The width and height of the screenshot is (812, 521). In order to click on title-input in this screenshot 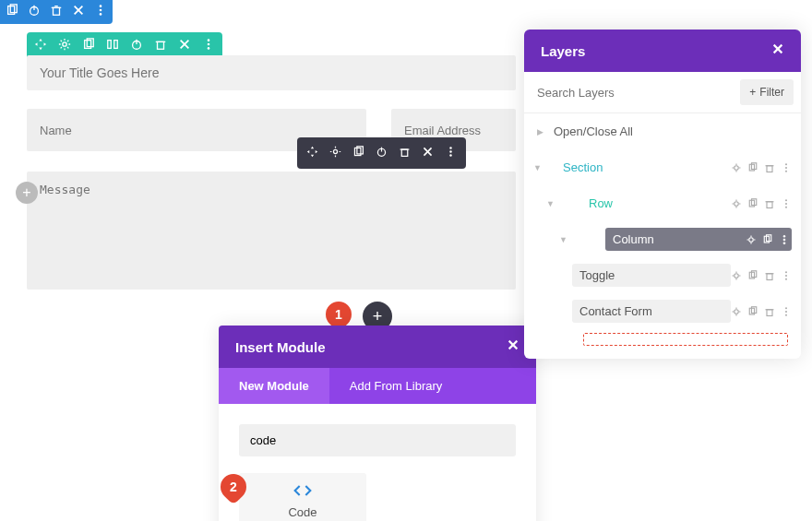, I will do `click(271, 73)`.